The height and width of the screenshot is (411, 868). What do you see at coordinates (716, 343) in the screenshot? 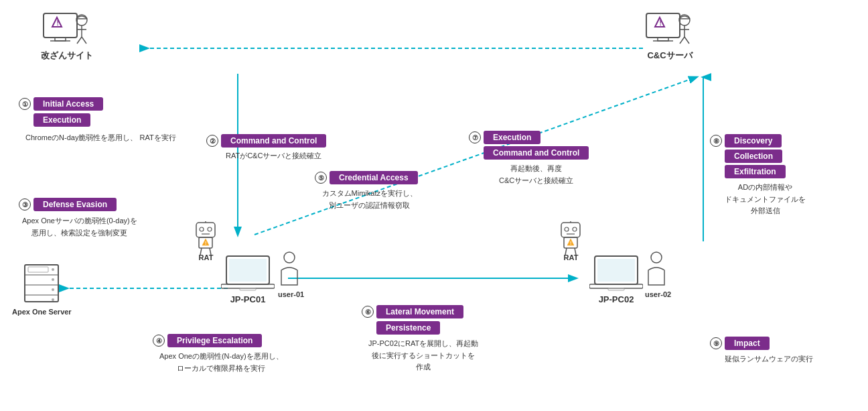
I see `step9-num: ⑨` at bounding box center [716, 343].